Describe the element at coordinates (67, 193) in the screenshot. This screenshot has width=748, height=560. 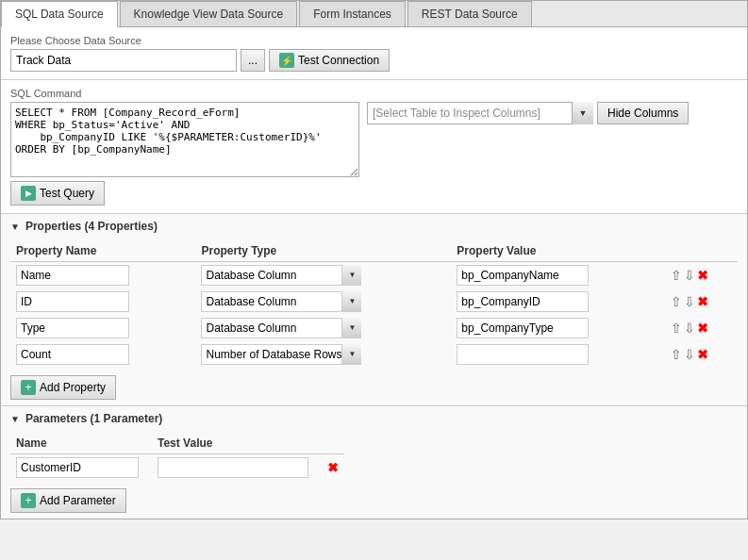
I see `test-query-label: Test Query` at that location.